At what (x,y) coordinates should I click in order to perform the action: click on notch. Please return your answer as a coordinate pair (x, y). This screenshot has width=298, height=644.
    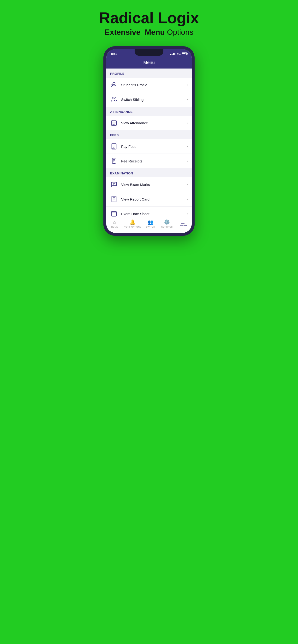
    Looking at the image, I should click on (149, 52).